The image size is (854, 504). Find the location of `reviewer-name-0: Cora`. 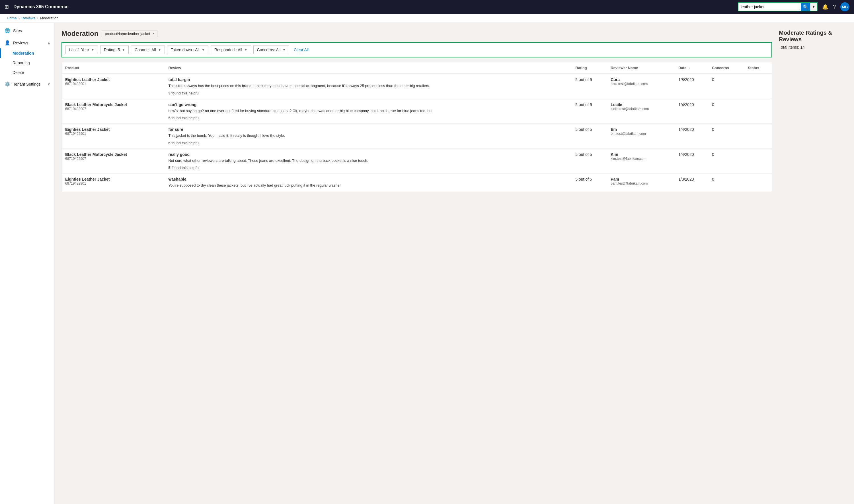

reviewer-name-0: Cora is located at coordinates (641, 79).